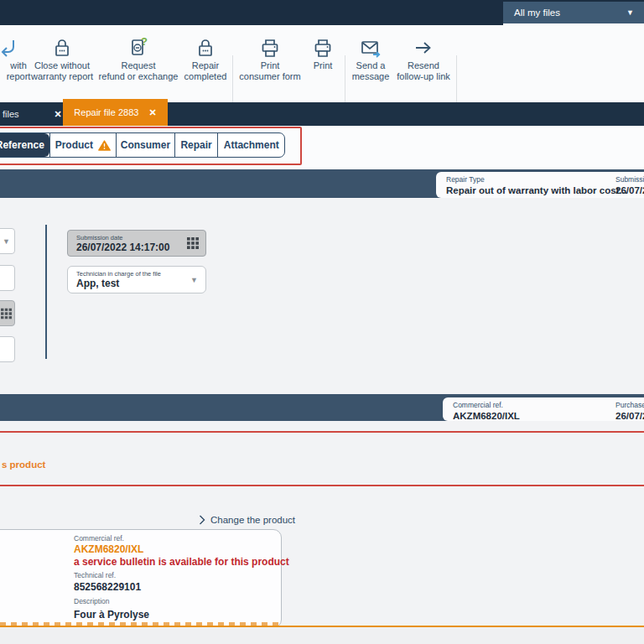  What do you see at coordinates (139, 77) in the screenshot?
I see `button-label-line2: refund or exchange` at bounding box center [139, 77].